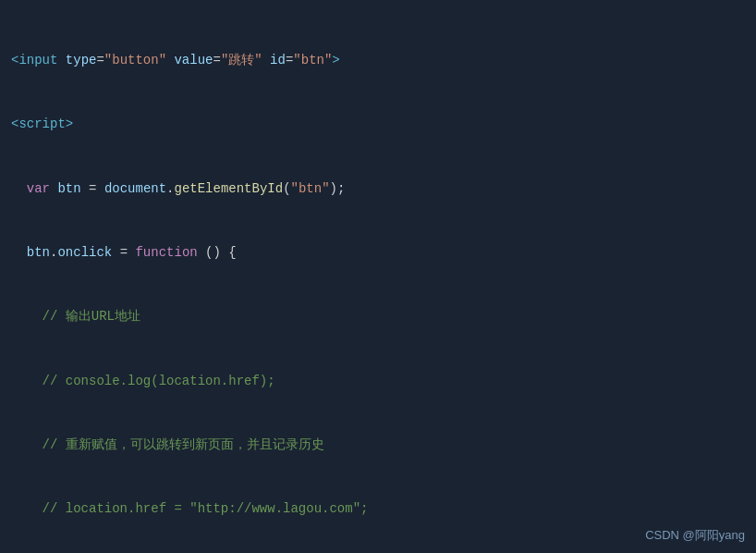 This screenshot has width=756, height=553. I want to click on code-line-1: <input type="button" value="跳转" id="btn"…, so click(378, 61).